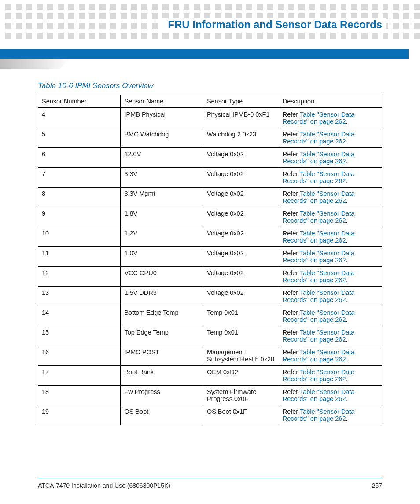 The image size is (420, 504). Describe the element at coordinates (79, 257) in the screenshot. I see `cell-sensor-number: 11` at that location.